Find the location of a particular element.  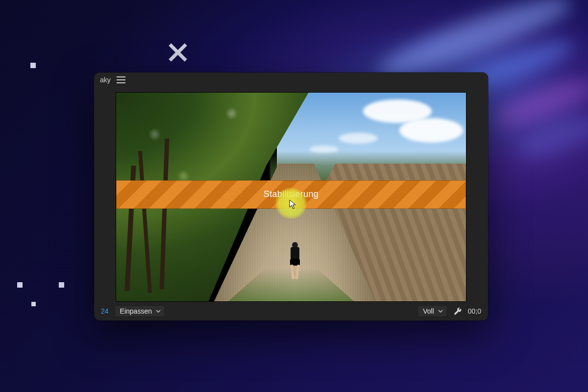

wrench-icon is located at coordinates (458, 311).